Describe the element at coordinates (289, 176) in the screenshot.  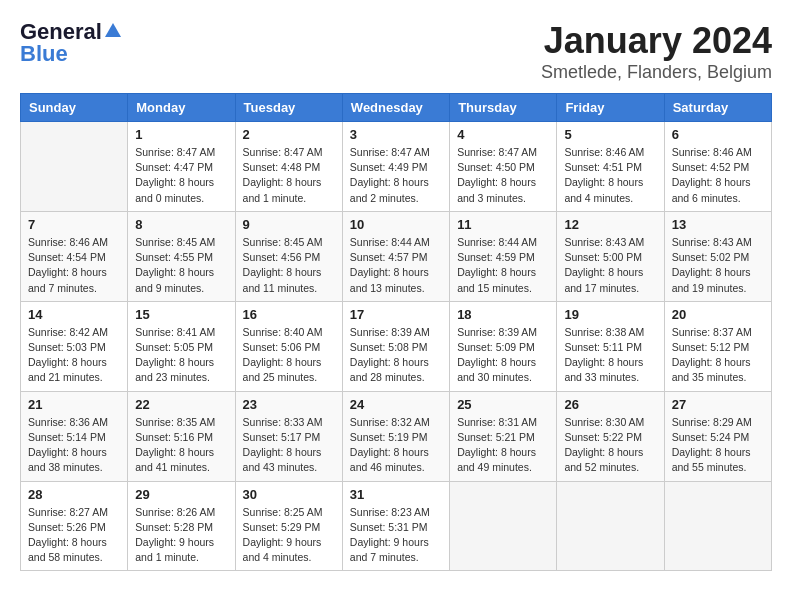
I see `day-info: Sunrise: 8:47 AMSunset: 4:48 PMDaylight:…` at that location.